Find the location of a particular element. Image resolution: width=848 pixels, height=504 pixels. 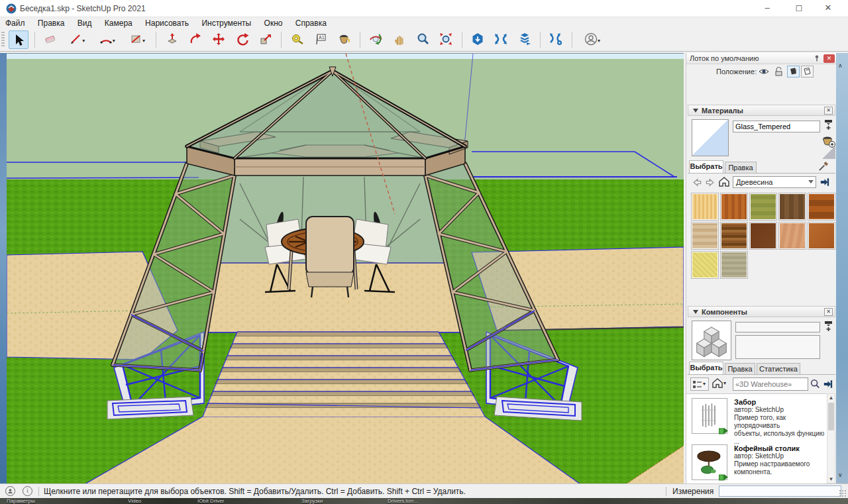

share-component-button is located at coordinates (525, 40).